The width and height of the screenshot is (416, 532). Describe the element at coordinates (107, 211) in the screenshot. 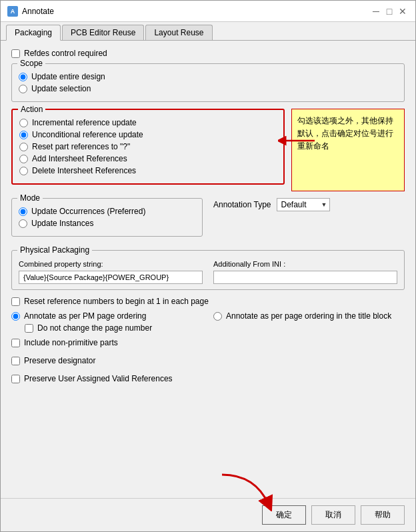

I see `mode-option-0: Update Occurrences (Preferred)` at that location.